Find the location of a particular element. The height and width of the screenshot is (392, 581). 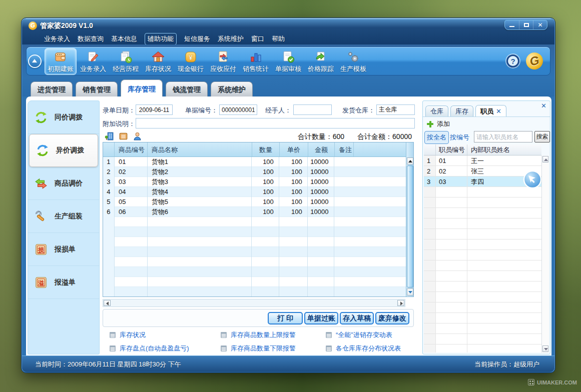

table-row: 101货物110010010000 is located at coordinates (254, 162).